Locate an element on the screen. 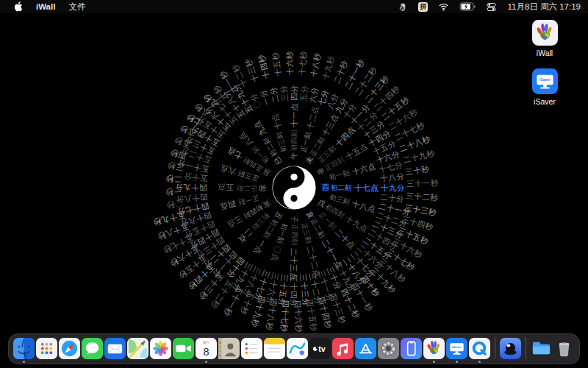 Image resolution: width=588 pixels, height=368 pixels. dock-item-quicktime is located at coordinates (479, 349).